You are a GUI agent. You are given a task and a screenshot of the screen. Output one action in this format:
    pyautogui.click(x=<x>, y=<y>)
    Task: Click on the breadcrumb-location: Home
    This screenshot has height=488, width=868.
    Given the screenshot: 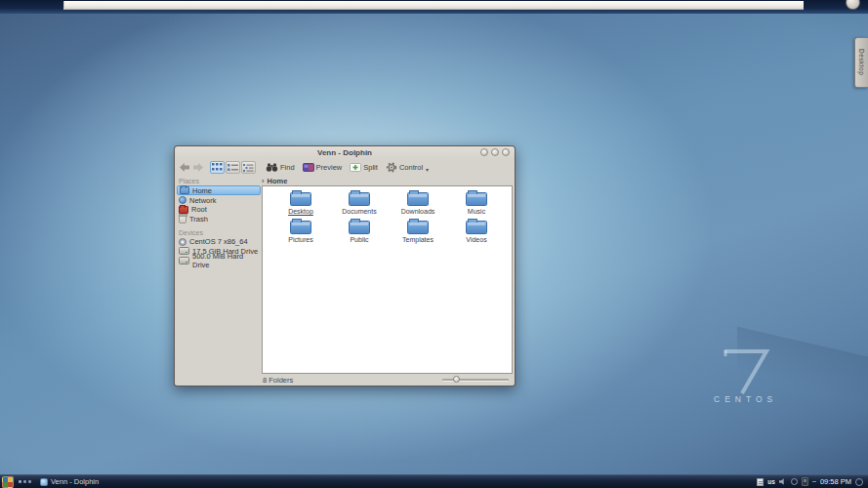 What is the action you would take?
    pyautogui.click(x=277, y=182)
    